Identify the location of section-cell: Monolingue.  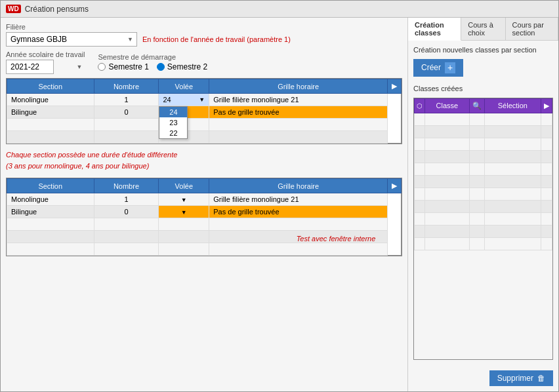
(51, 100).